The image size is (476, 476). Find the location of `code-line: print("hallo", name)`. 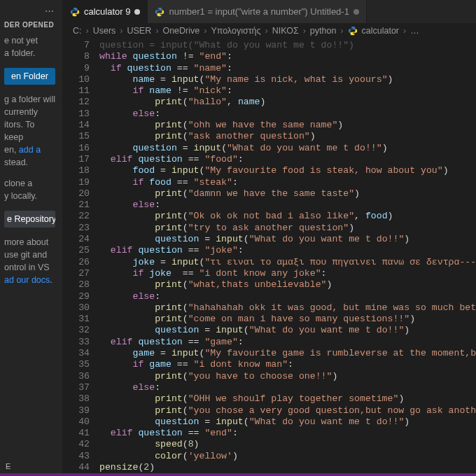

code-line: print("hallo", name) is located at coordinates (288, 102).